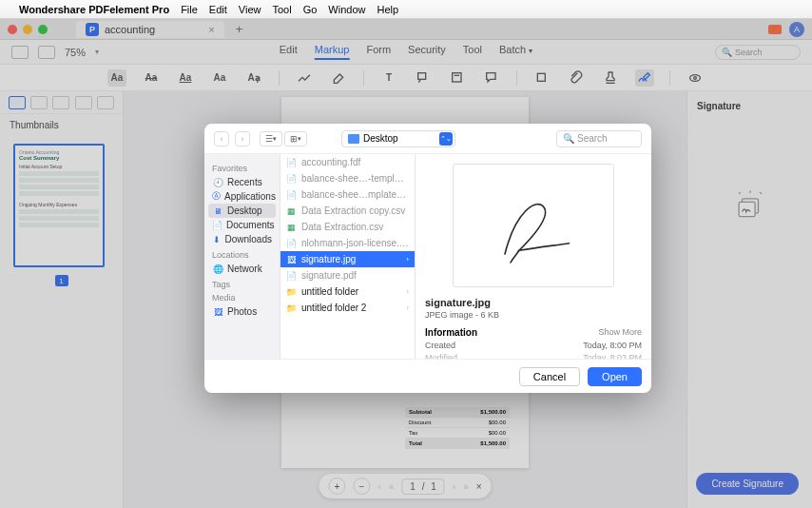  I want to click on folder-item: 📁untitled folder›, so click(348, 291).